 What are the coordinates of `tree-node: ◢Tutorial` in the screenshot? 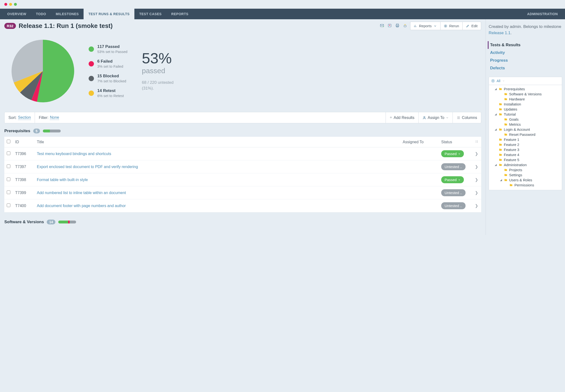 It's located at (525, 114).